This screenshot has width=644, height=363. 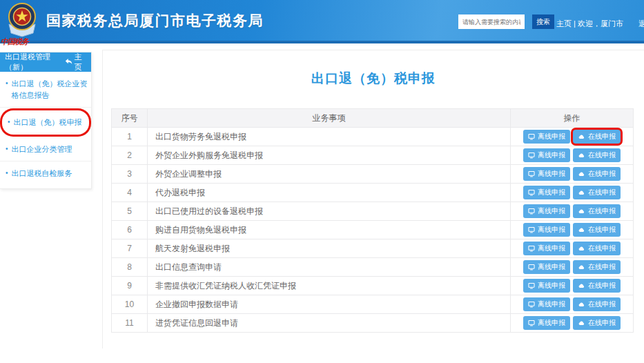 What do you see at coordinates (130, 193) in the screenshot?
I see `row-number: 4` at bounding box center [130, 193].